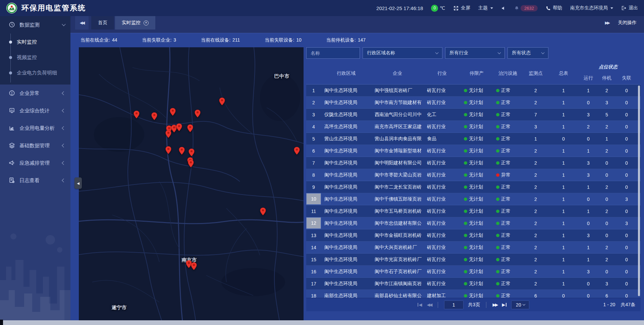 This screenshot has height=325, width=644. What do you see at coordinates (536, 115) in the screenshot?
I see `monitor-points-cell: 7` at bounding box center [536, 115].